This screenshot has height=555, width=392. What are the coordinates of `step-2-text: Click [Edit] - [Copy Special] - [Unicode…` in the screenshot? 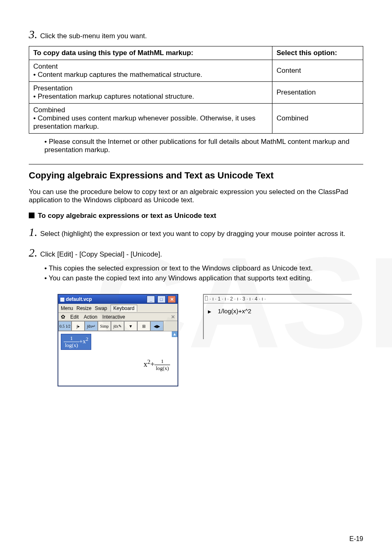 It's located at (101, 254).